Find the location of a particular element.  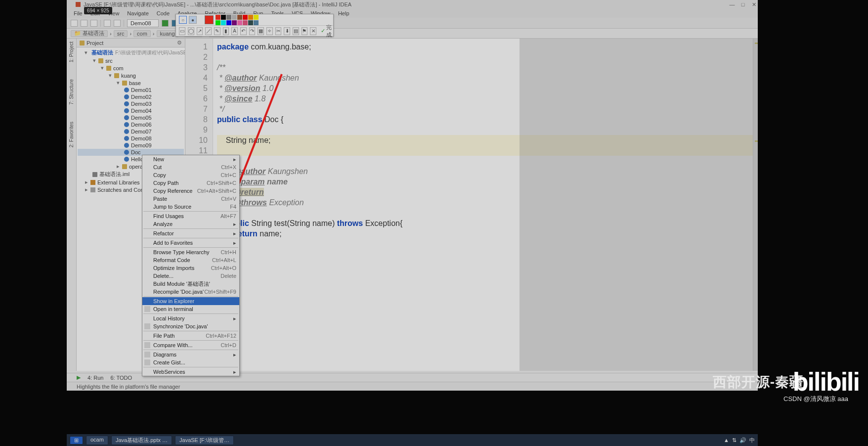

favorites-tool-button: 2: Favorites is located at coordinates (71, 134).